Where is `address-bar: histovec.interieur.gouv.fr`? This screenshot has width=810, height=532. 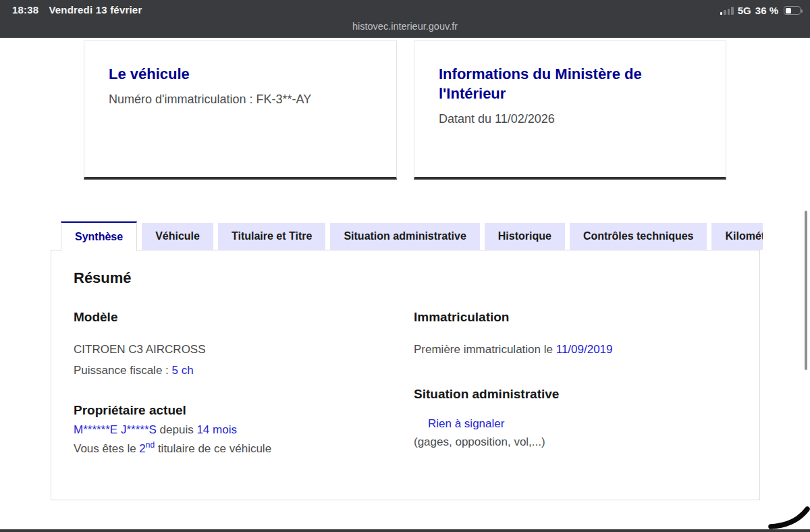 address-bar: histovec.interieur.gouv.fr is located at coordinates (405, 26).